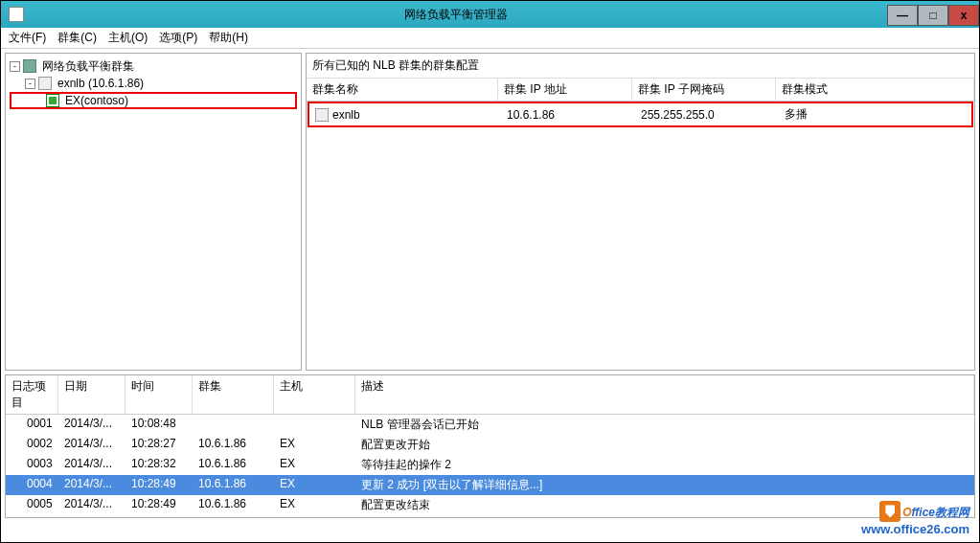 This screenshot has height=543, width=980. What do you see at coordinates (16, 14) in the screenshot?
I see `app-icon` at bounding box center [16, 14].